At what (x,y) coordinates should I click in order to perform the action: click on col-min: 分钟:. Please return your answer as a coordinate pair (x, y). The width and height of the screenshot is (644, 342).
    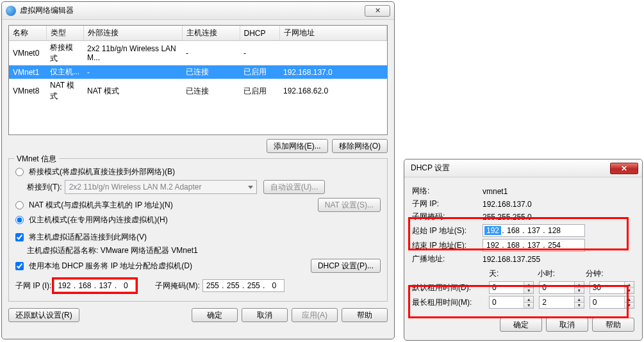
    Looking at the image, I should click on (610, 274).